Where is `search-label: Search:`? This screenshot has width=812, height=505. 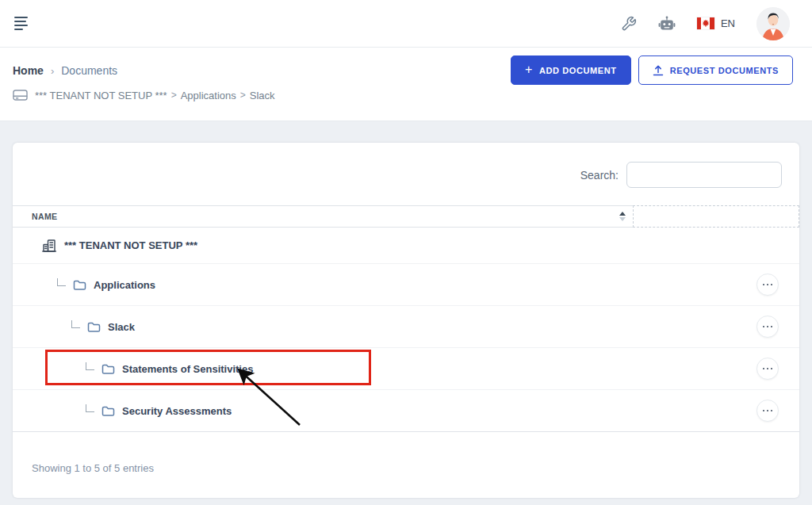
search-label: Search: is located at coordinates (599, 175).